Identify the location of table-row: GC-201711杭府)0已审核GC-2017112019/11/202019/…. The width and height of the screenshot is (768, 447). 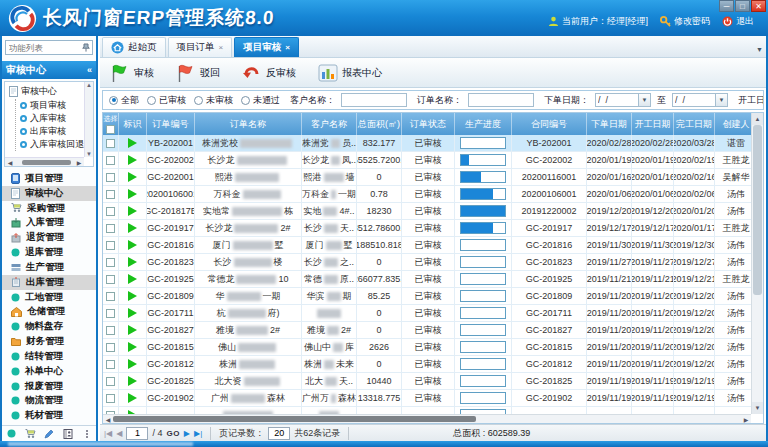
(433, 314).